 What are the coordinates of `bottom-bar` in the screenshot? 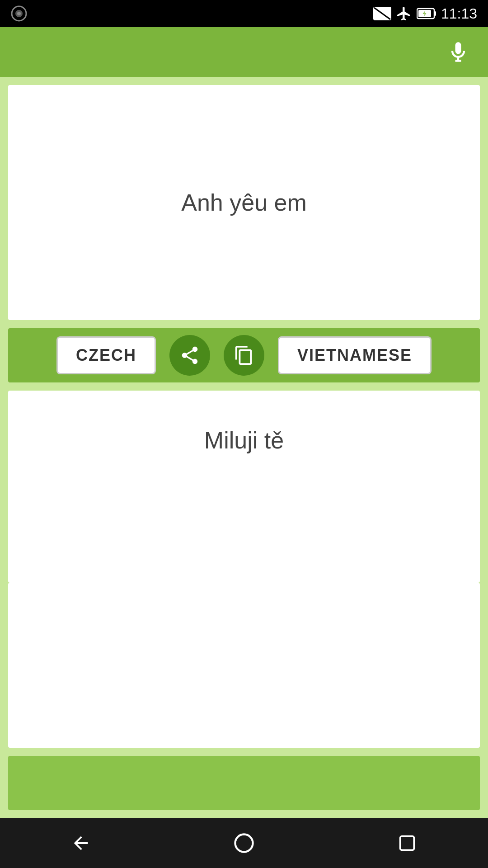 It's located at (244, 783).